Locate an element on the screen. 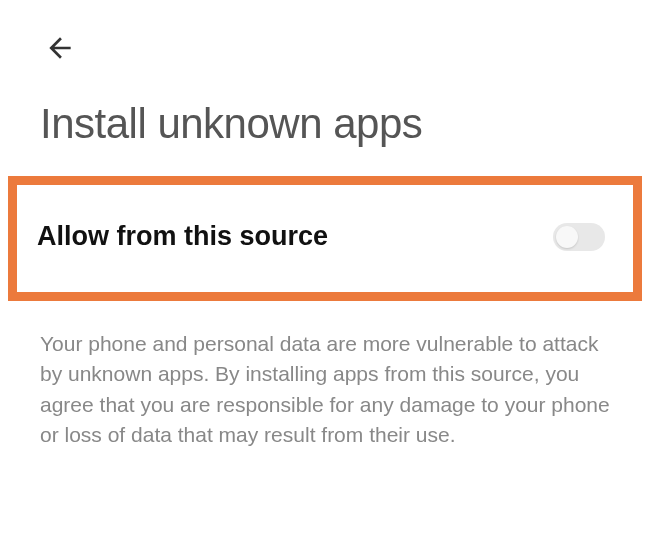 This screenshot has width=650, height=534. toggle-label: Allow from this source is located at coordinates (182, 236).